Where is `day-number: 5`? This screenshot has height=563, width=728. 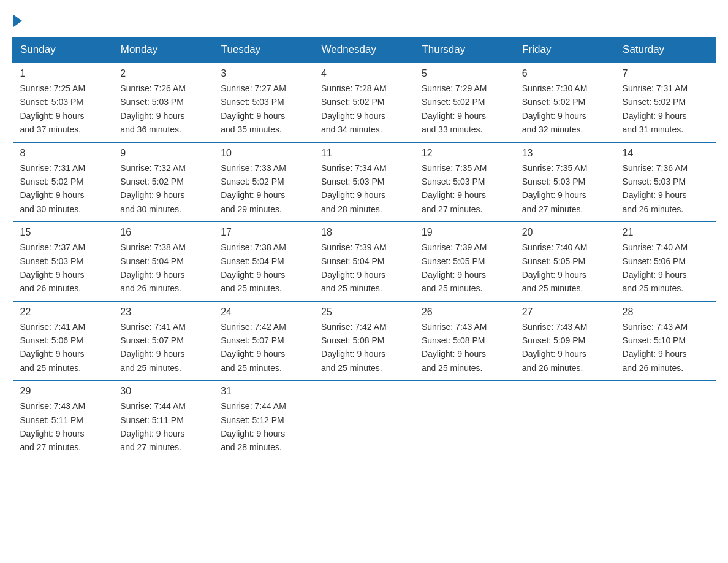
day-number: 5 is located at coordinates (464, 74).